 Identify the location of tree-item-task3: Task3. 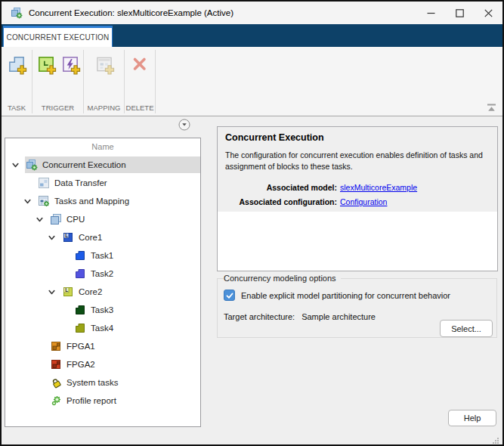
(103, 310).